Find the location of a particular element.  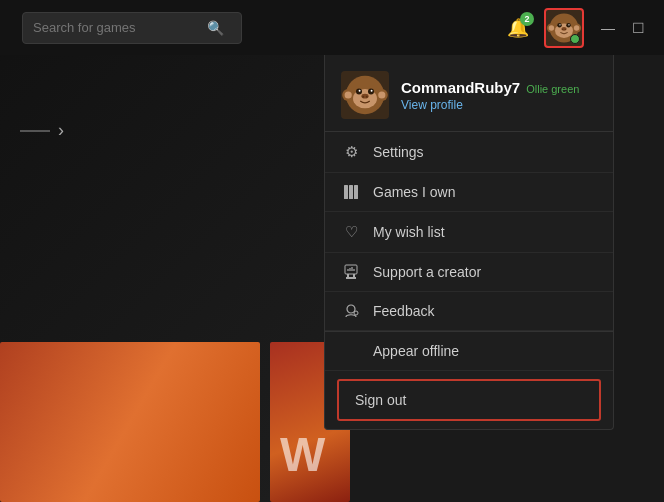

search-box: 🔍 is located at coordinates (132, 28).